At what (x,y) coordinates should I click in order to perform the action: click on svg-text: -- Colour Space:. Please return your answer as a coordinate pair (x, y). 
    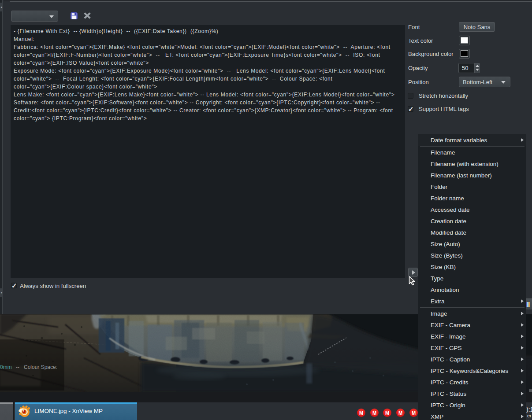
    Looking at the image, I should click on (37, 367).